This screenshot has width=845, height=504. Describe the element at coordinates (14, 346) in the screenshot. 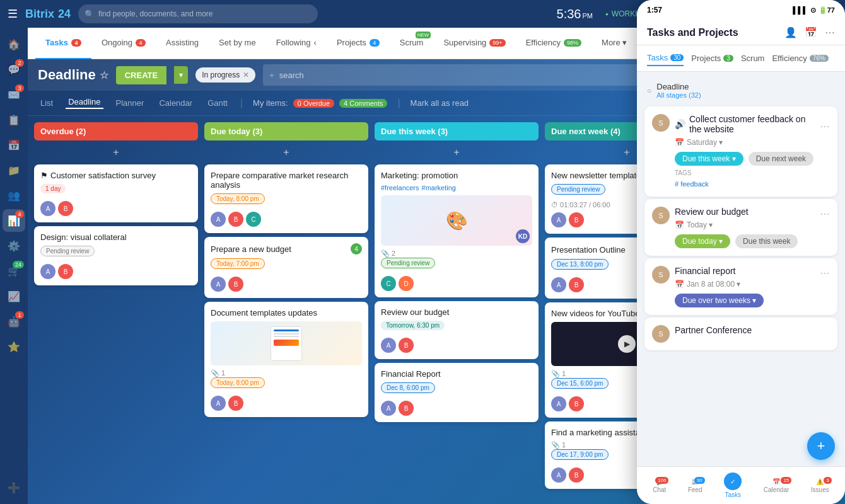

I see `sidebar-starred: ⭐` at that location.